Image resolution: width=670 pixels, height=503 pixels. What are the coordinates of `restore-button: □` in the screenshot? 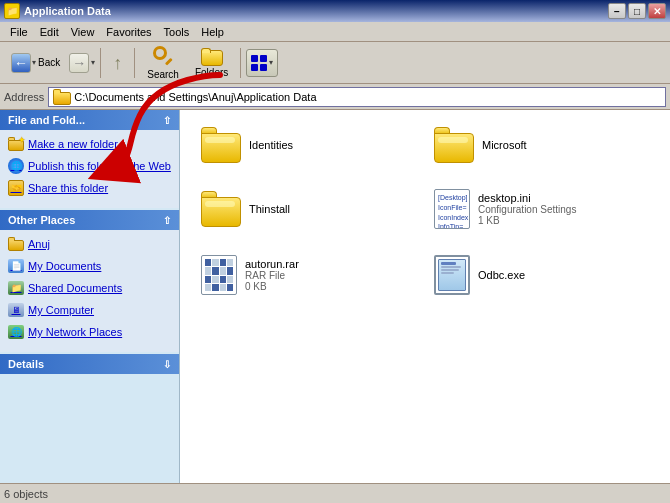 It's located at (637, 11).